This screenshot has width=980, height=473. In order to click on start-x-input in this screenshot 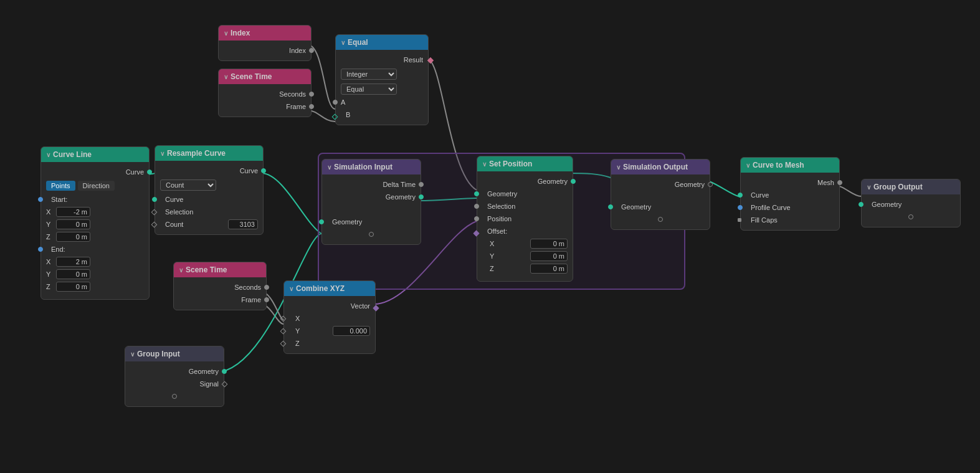, I will do `click(74, 212)`.